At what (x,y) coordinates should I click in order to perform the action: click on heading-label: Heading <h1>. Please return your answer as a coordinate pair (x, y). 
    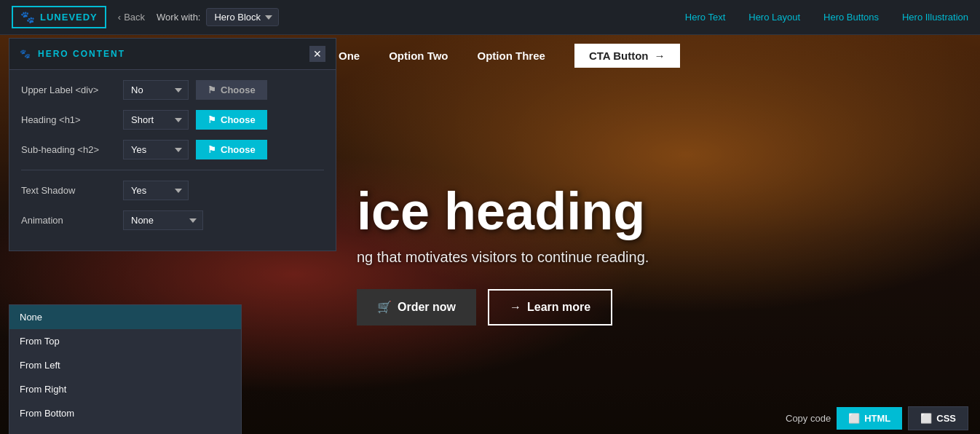
    Looking at the image, I should click on (68, 119).